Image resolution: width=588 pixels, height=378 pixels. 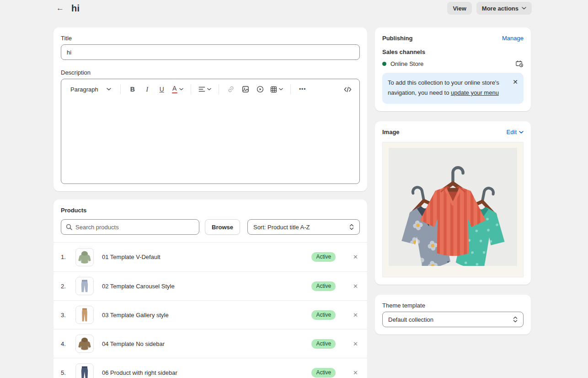 I want to click on banner-close-button: ✕, so click(x=515, y=82).